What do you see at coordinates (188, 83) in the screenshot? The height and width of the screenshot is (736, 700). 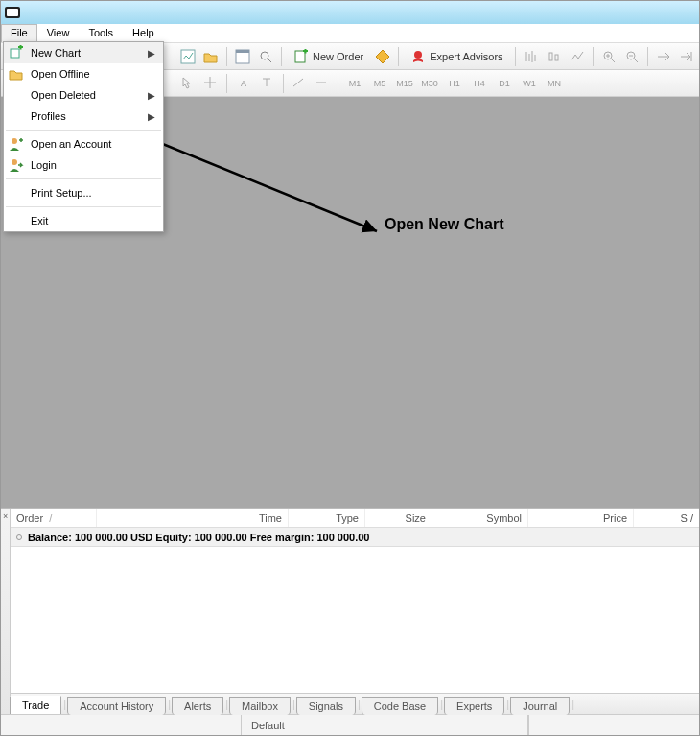 I see `tb-cursor-button` at bounding box center [188, 83].